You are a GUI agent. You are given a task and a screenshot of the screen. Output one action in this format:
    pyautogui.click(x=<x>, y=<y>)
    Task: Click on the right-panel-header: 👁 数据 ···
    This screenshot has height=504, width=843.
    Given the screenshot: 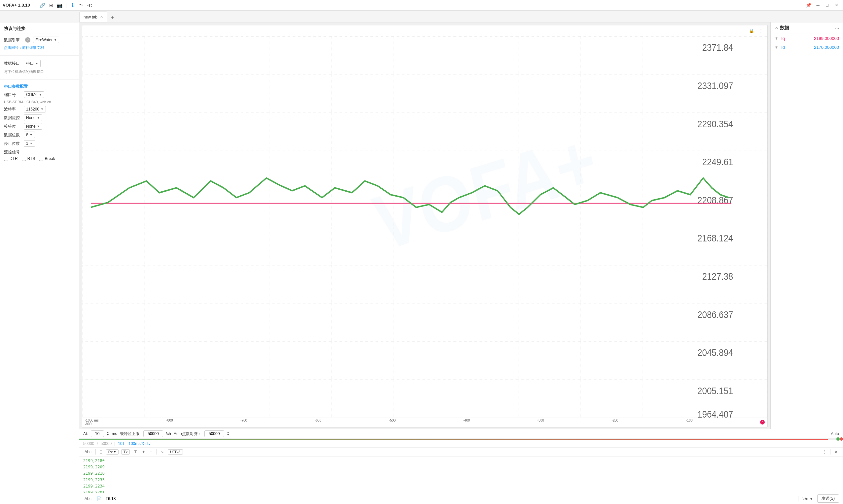 What is the action you would take?
    pyautogui.click(x=807, y=28)
    